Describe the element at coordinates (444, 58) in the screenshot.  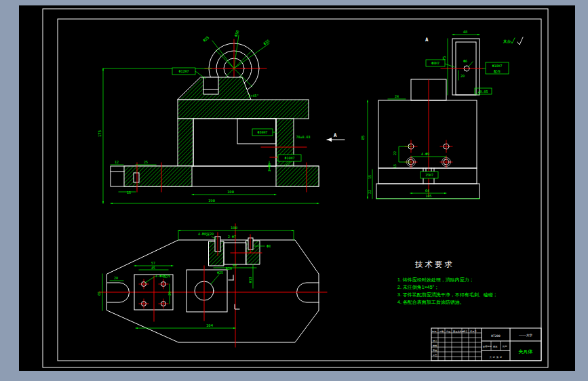
I see `dim-label: 75` at that location.